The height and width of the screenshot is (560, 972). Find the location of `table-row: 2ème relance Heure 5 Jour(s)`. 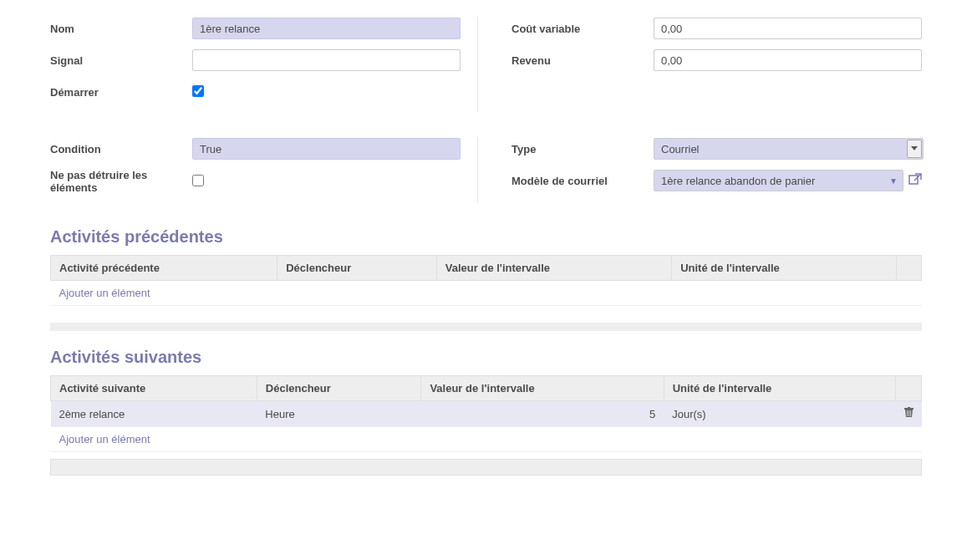

table-row: 2ème relance Heure 5 Jour(s) is located at coordinates (486, 415).